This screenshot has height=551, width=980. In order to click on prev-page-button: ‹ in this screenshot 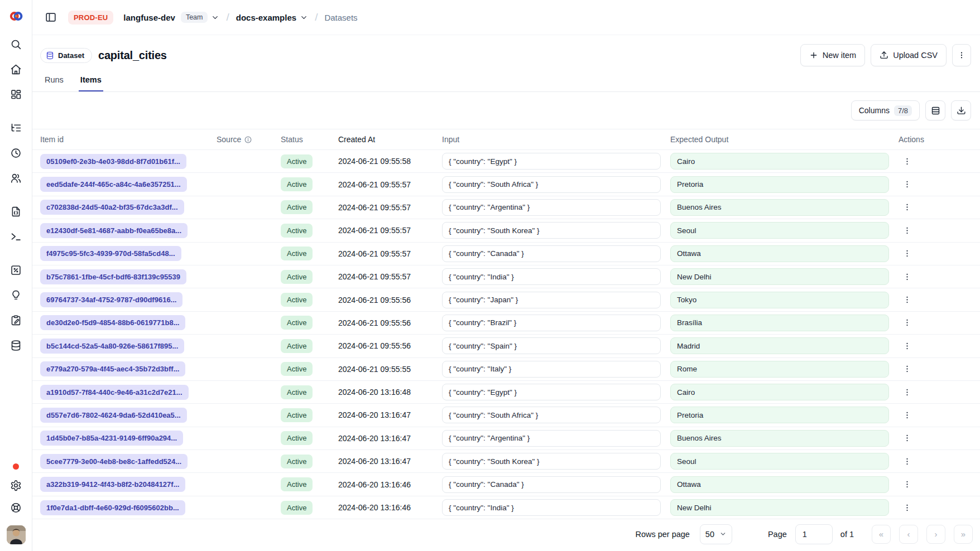, I will do `click(909, 534)`.